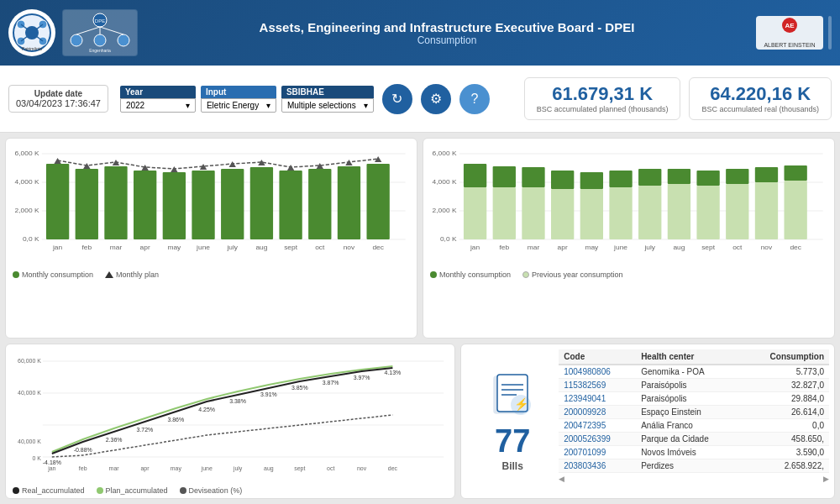 The image size is (840, 504). Describe the element at coordinates (420, 99) in the screenshot. I see `controls-bar: Update date 03/04/2023 17:36:47 Year 202…` at that location.